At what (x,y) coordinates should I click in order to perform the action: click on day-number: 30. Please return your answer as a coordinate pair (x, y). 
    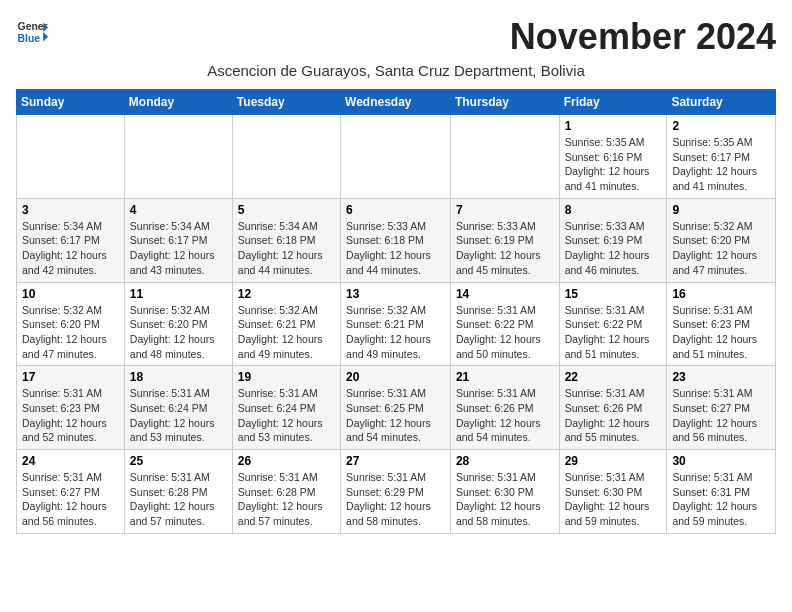
    Looking at the image, I should click on (721, 461).